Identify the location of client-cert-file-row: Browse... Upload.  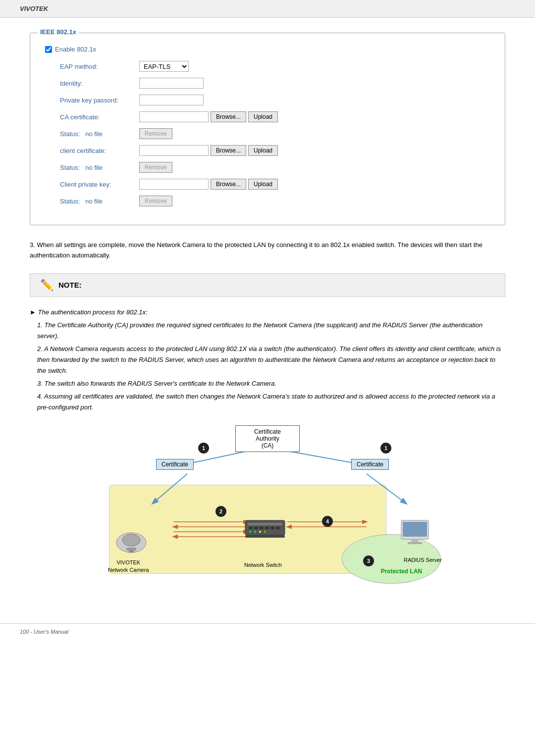
(209, 151).